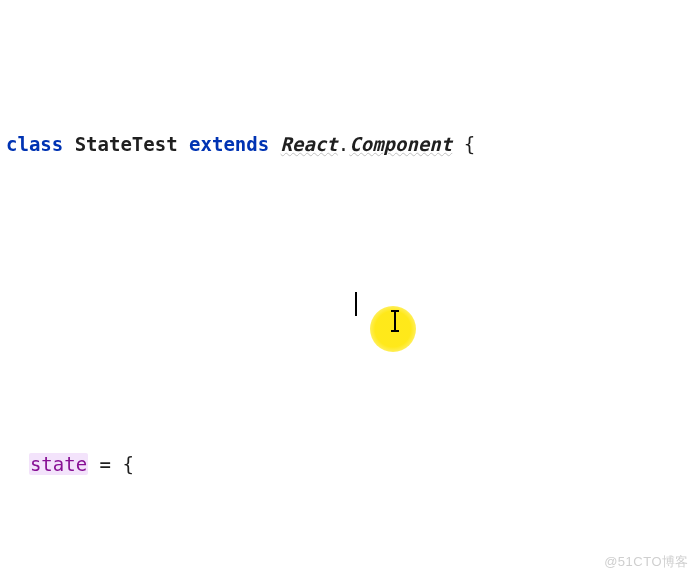 The image size is (699, 584). What do you see at coordinates (400, 144) in the screenshot?
I see `component-ref: Component` at bounding box center [400, 144].